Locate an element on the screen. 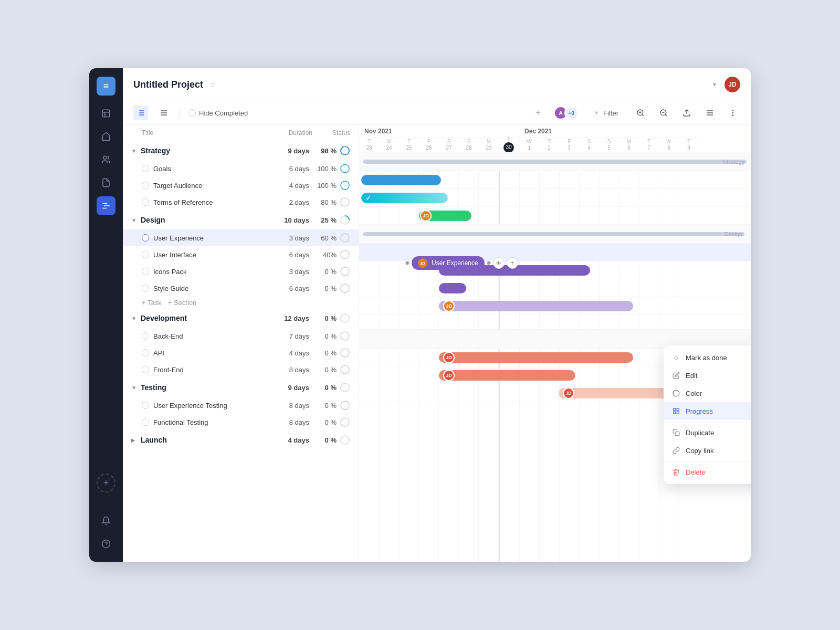  gantt-row-target: ✓ is located at coordinates (555, 198).